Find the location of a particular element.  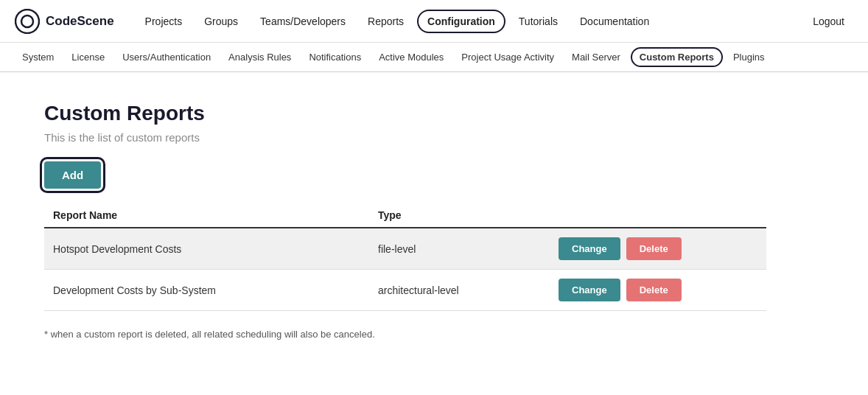

table-header-row: Report Name Type is located at coordinates (405, 215).